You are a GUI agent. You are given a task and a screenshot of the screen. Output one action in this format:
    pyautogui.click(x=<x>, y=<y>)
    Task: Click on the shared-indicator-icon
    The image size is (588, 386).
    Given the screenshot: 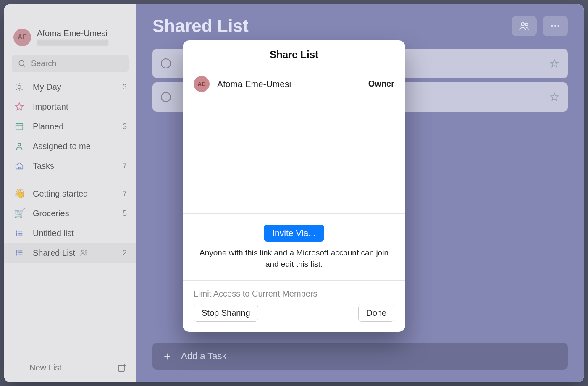 What is the action you would take?
    pyautogui.click(x=84, y=253)
    